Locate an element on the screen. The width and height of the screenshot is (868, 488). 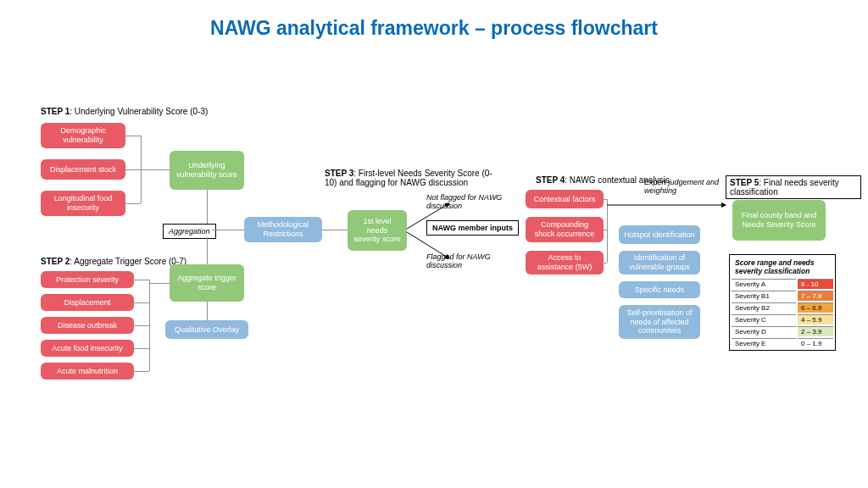
step2-input-0: Protection severity is located at coordinates (87, 280).